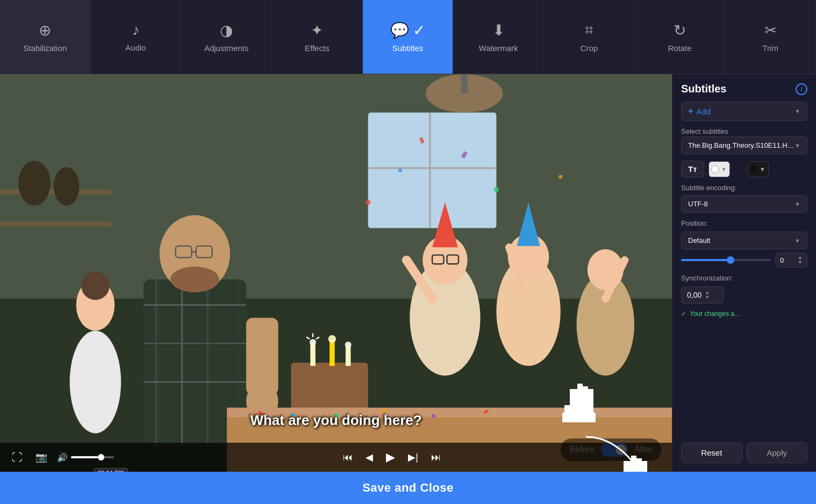  Describe the element at coordinates (798, 111) in the screenshot. I see `add-chevron-icon: ▼` at that location.